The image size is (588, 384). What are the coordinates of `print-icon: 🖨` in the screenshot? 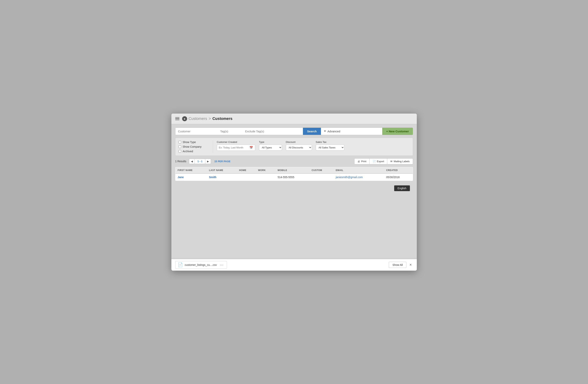 It's located at (359, 161).